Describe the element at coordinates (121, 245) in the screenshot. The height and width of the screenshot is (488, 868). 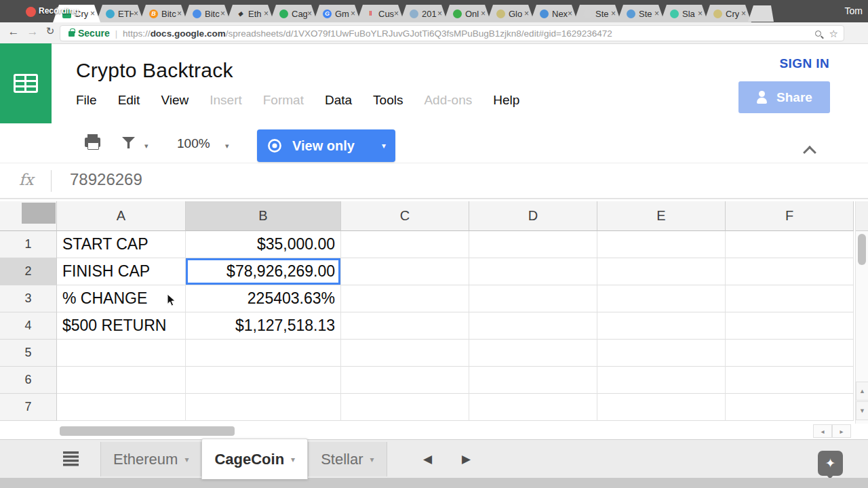
I see `cell-a: START CAP` at that location.